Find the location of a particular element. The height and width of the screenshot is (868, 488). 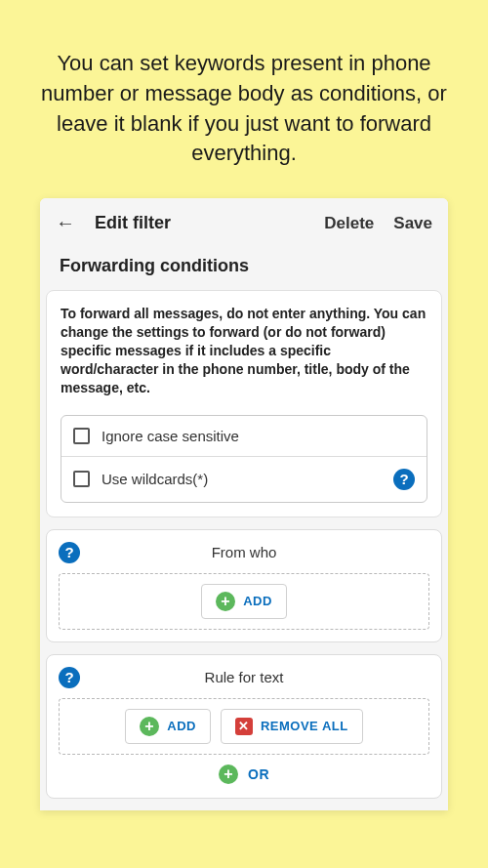

remove-icon: ✕ is located at coordinates (244, 726).